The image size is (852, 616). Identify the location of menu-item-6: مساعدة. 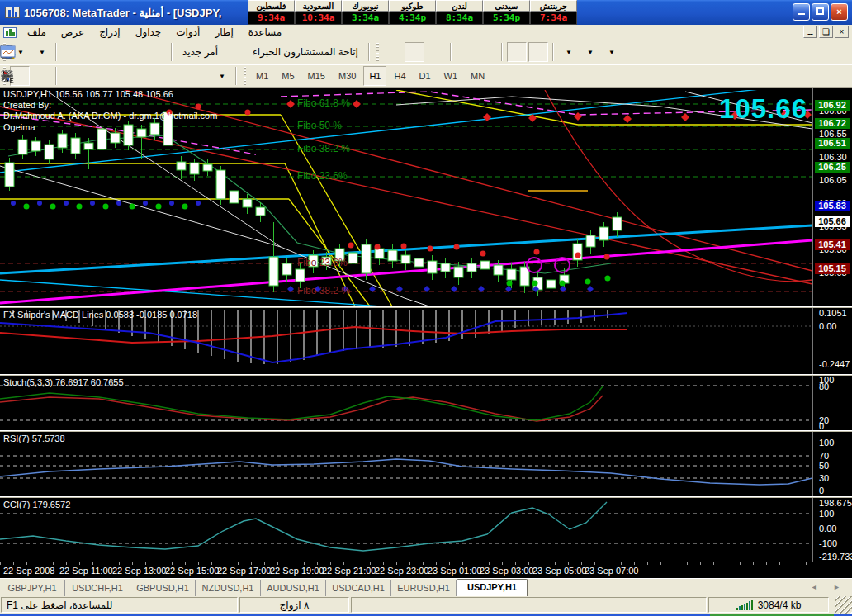
(266, 32).